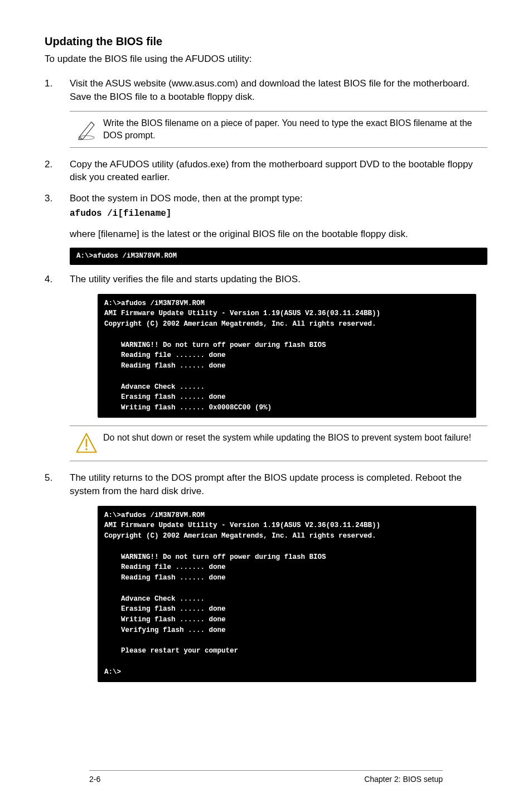  Describe the element at coordinates (287, 356) in the screenshot. I see `terminal-output-2: A:\>afudos /iM3N78VM.ROM AMI Firmware Up…` at that location.